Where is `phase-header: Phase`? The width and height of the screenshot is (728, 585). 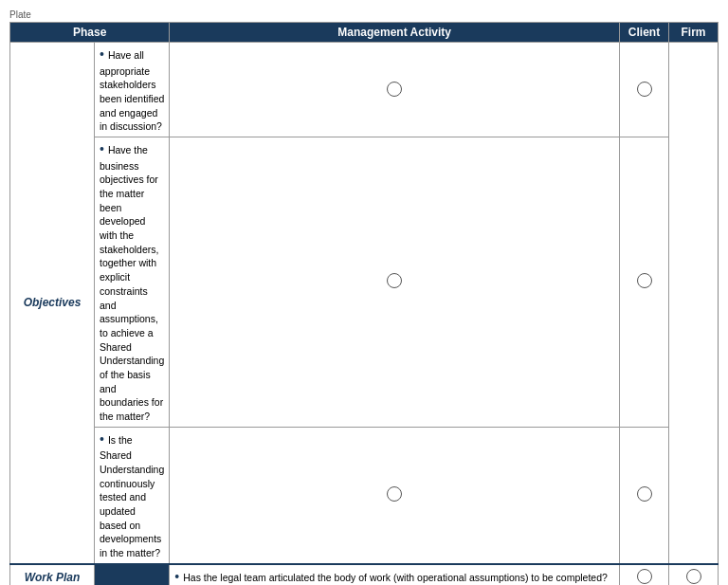 phase-header: Phase is located at coordinates (90, 32).